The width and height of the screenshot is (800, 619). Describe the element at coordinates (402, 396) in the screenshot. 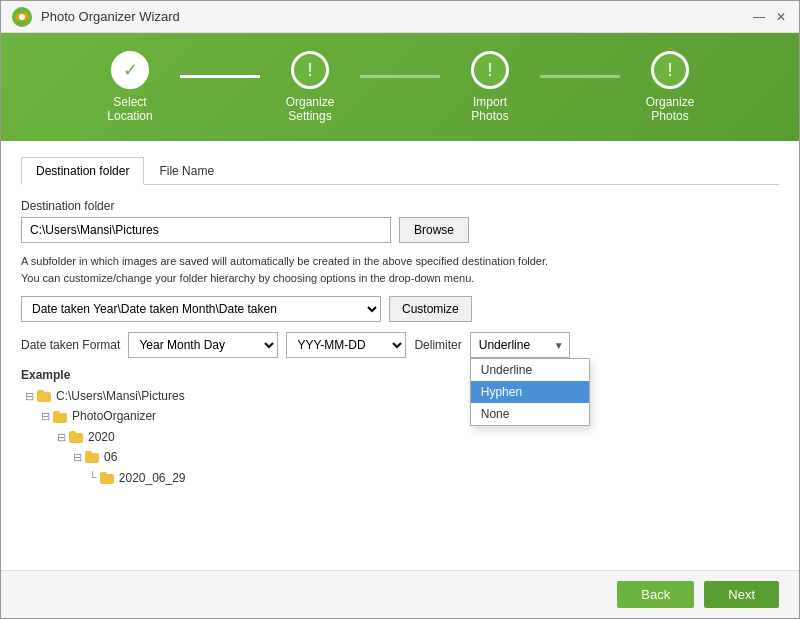

I see `tree-item-root: ⊟ C:\Users\Mansi\Pictures` at that location.